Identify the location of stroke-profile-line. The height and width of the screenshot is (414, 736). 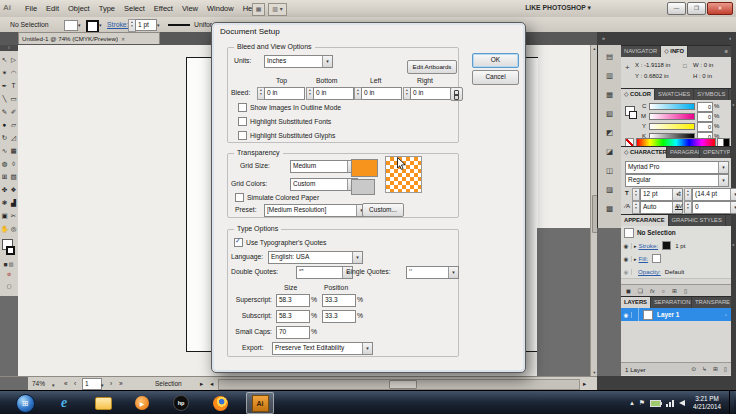
(179, 25).